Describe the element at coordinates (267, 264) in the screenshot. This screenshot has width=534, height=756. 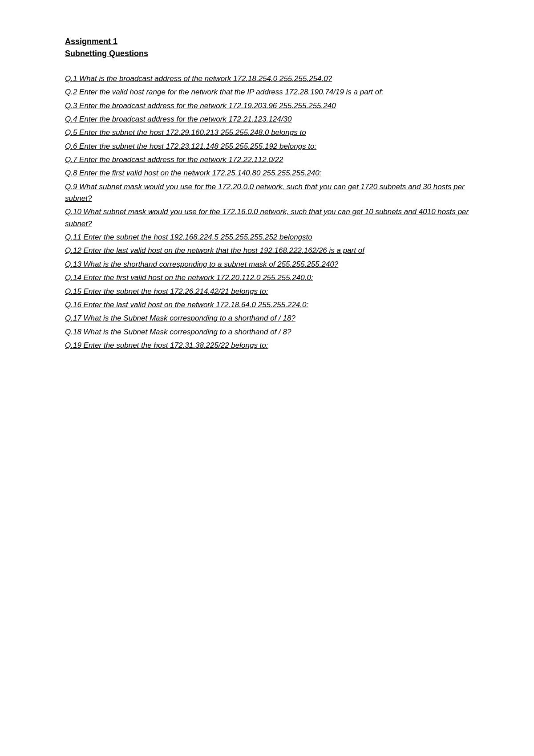
I see `question-item-q13: Q.13 What is the shorthand corresponding…` at that location.